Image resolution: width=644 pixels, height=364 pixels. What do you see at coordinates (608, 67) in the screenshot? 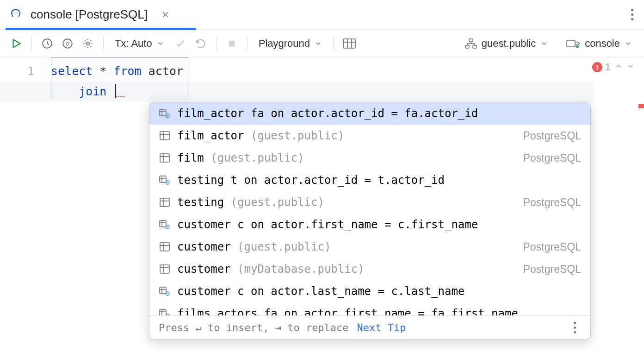
I see `error-count: 1` at bounding box center [608, 67].